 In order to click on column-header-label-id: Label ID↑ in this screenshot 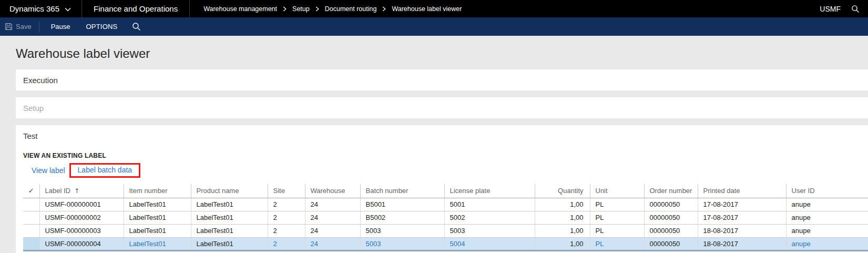, I will do `click(81, 191)`.